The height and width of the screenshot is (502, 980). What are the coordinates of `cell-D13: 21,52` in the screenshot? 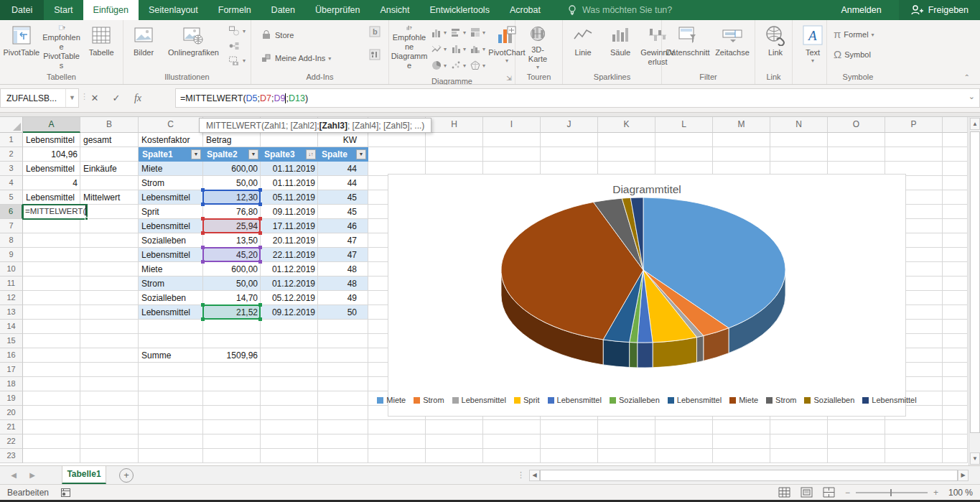 It's located at (232, 312).